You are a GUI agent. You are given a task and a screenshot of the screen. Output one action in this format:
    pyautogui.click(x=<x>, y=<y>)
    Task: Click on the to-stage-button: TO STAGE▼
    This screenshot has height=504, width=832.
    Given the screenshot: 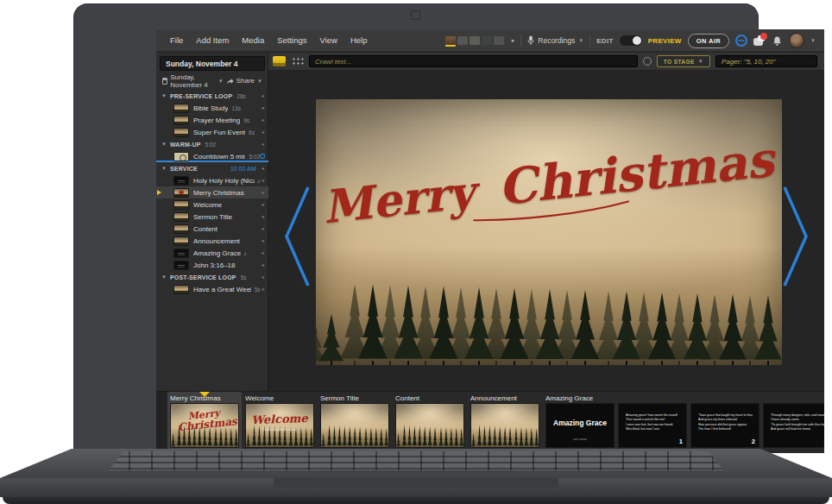 What is the action you would take?
    pyautogui.click(x=684, y=61)
    